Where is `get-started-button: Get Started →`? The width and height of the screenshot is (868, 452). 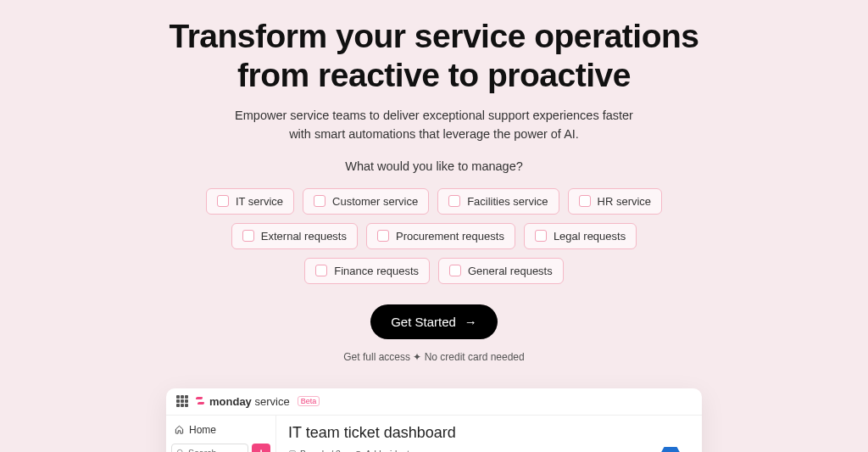
get-started-button: Get Started → is located at coordinates (434, 322).